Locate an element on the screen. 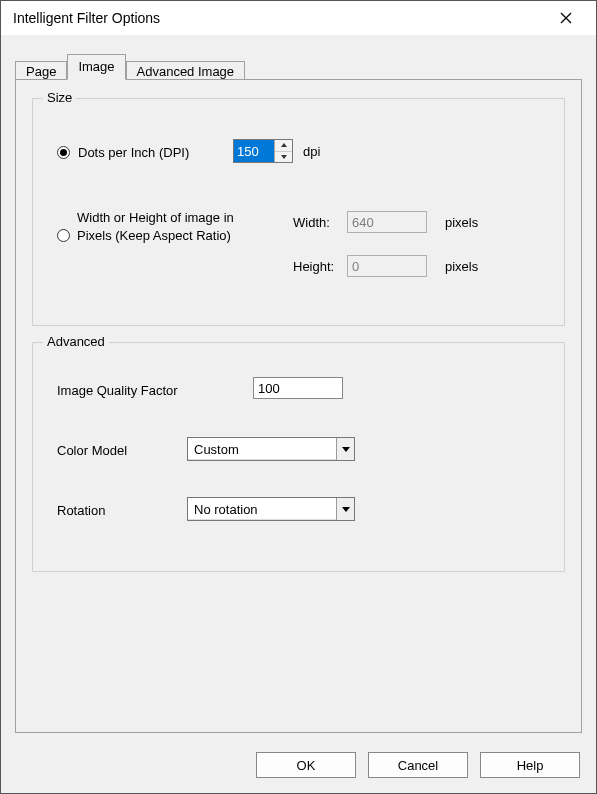 Image resolution: width=597 pixels, height=794 pixels. tab-strip: Page Image Advanced Image is located at coordinates (130, 67).